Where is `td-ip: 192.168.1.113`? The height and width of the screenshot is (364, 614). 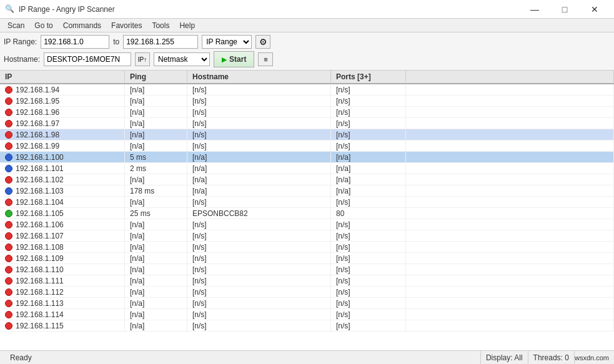
td-ip: 192.168.1.113 is located at coordinates (62, 303).